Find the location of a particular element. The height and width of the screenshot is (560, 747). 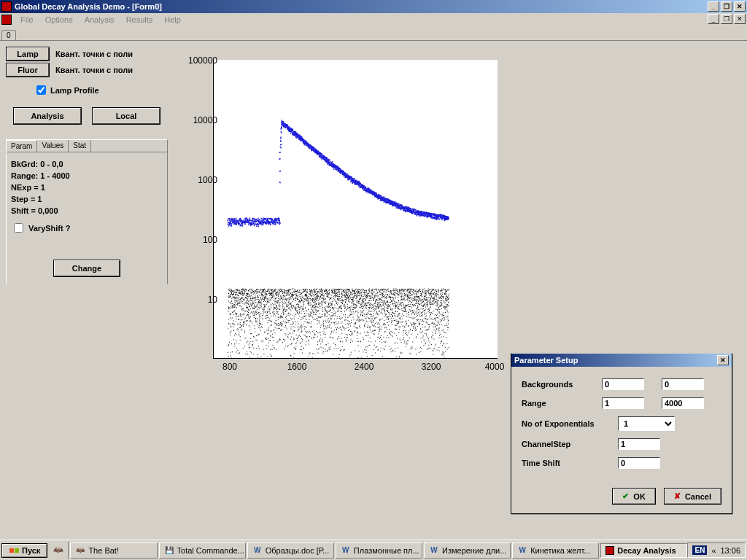

app-icon-small is located at coordinates (610, 551).